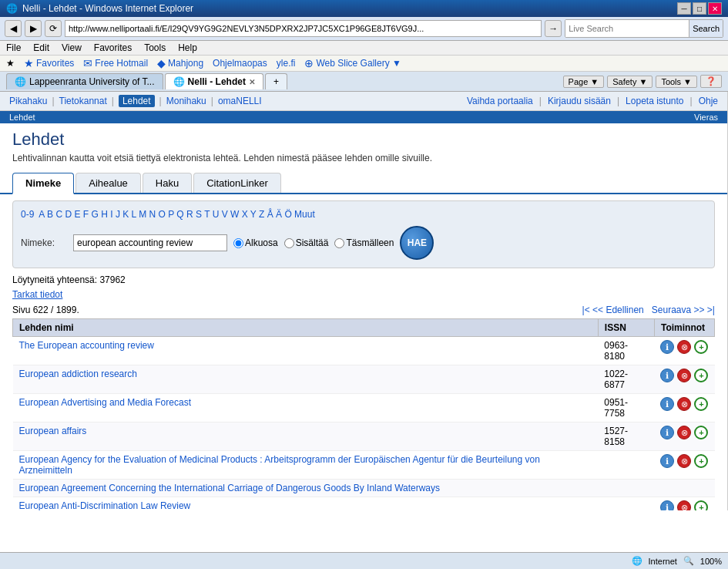 The width and height of the screenshot is (728, 569). Describe the element at coordinates (43, 183) in the screenshot. I see `tab-nimeke: Nimeke` at that location.